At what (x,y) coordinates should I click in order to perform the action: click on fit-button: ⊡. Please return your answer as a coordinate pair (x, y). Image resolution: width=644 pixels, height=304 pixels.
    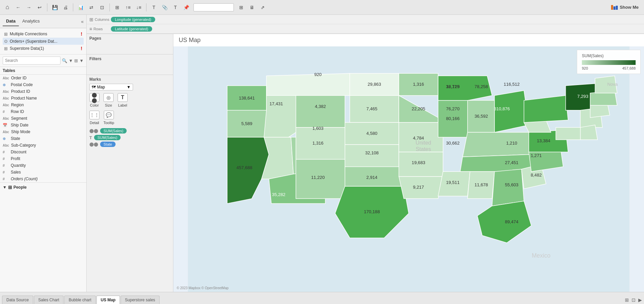
    Looking at the image, I should click on (102, 7).